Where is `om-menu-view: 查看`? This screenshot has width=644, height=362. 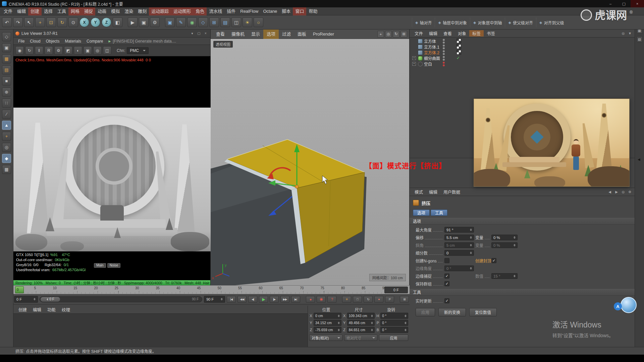
om-menu-view: 查看 is located at coordinates (447, 34).